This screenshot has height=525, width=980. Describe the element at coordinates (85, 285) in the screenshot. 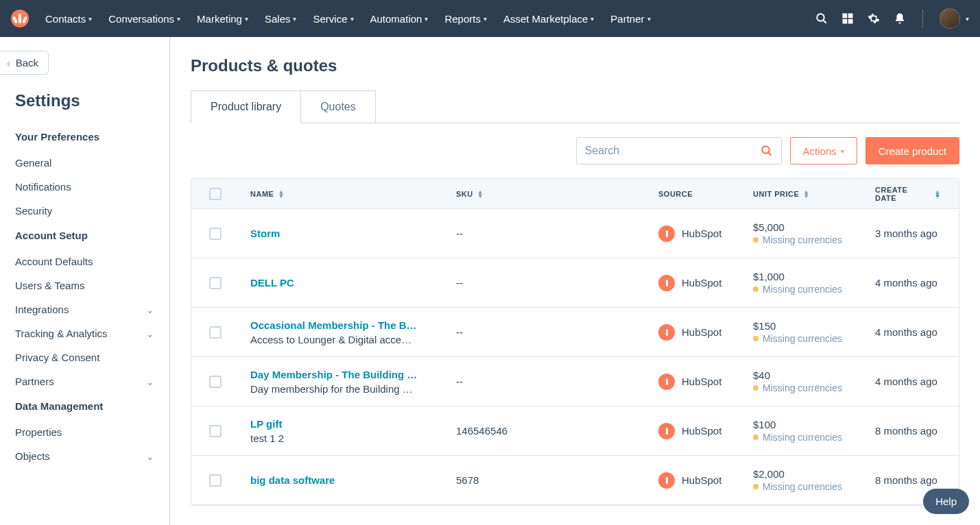

I see `sidebar-item-users-teams: Users & Teams` at that location.